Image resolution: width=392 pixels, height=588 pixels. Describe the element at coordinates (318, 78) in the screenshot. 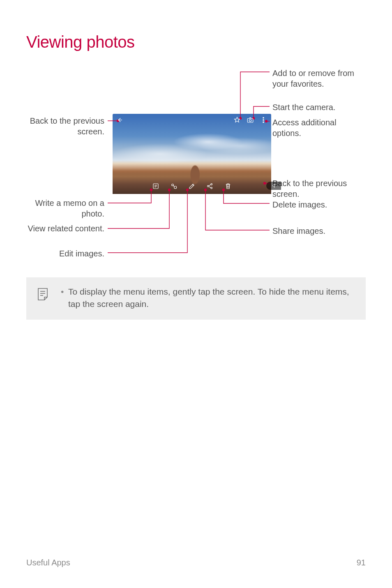

I see `callout-favorites: Add to or remove from your favorites.` at that location.